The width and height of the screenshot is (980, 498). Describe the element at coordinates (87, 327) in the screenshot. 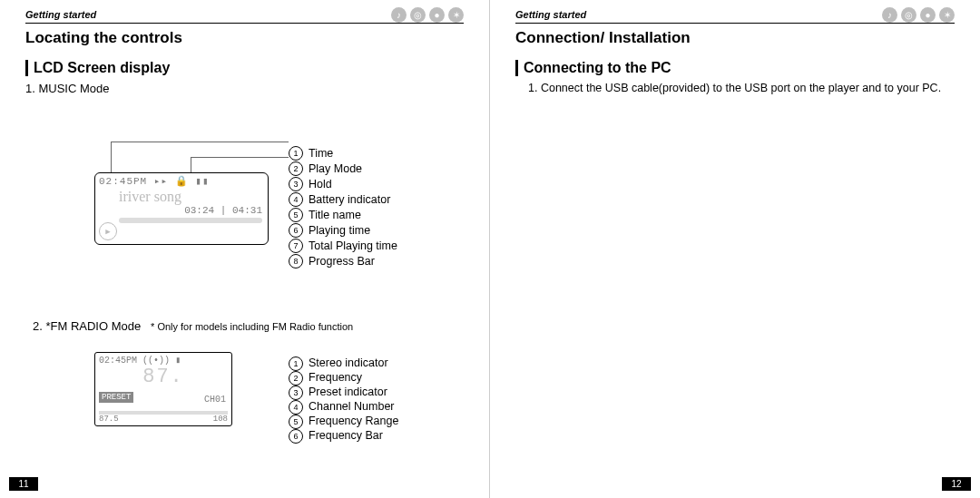

I see `mode2-heading: 2. *FM RADIO Mode` at that location.